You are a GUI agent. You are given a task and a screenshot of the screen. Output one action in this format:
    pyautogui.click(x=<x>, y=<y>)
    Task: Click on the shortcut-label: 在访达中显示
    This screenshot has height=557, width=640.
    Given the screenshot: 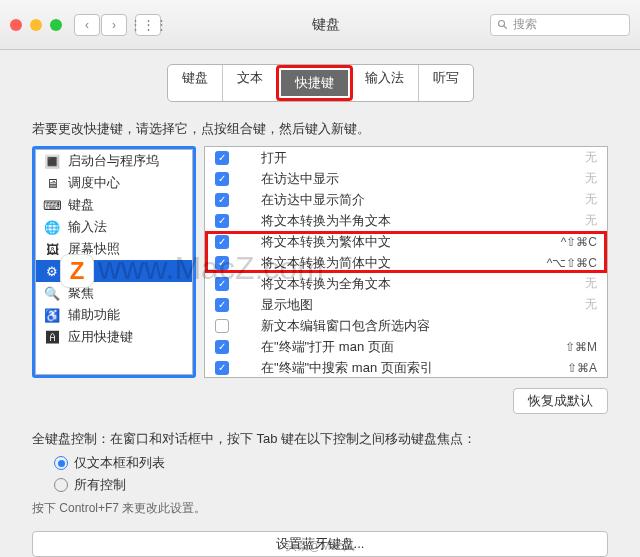 What is the action you would take?
    pyautogui.click(x=417, y=179)
    